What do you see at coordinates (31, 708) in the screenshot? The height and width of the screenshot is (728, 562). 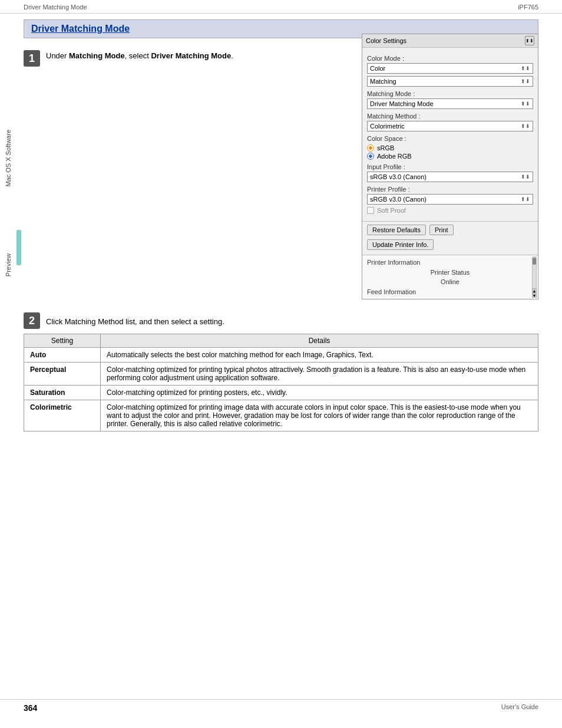 I see `page-number: 364` at bounding box center [31, 708].